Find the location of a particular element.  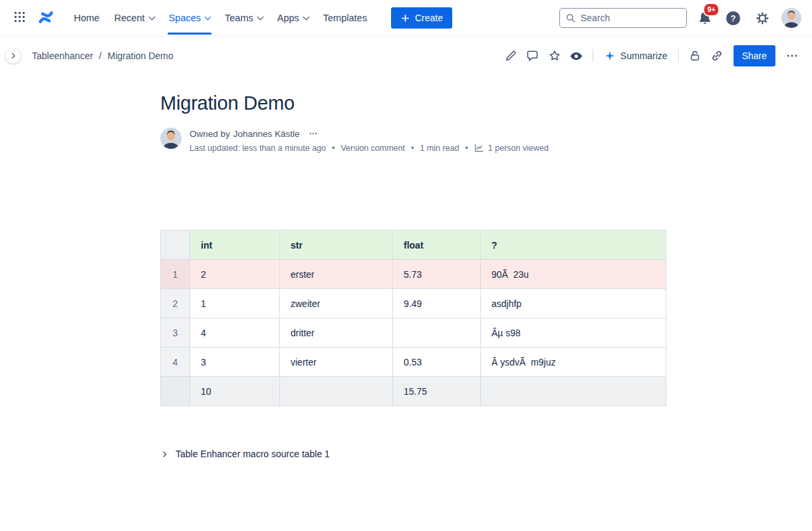

source-table-expander: Table Enhancer macro source table 1 is located at coordinates (413, 454).